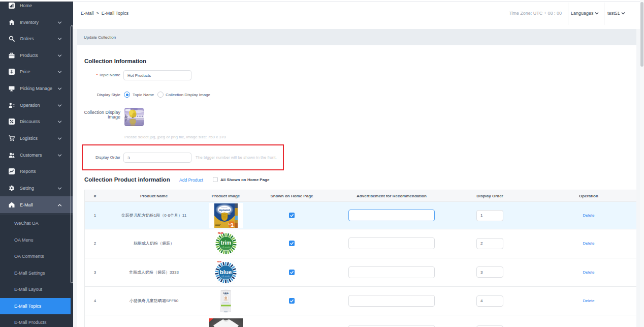 Image resolution: width=644 pixels, height=327 pixels. What do you see at coordinates (230, 224) in the screenshot?
I see `svg-text: Step` at bounding box center [230, 224].